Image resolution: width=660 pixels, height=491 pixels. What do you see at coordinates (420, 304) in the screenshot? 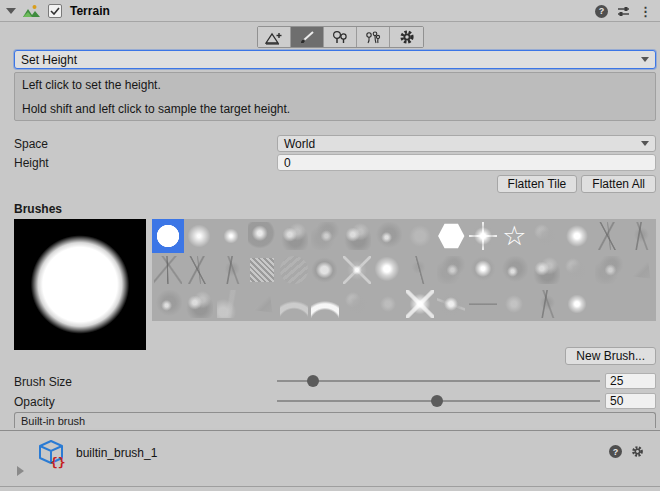
I see `brush-shape-burst` at bounding box center [420, 304].